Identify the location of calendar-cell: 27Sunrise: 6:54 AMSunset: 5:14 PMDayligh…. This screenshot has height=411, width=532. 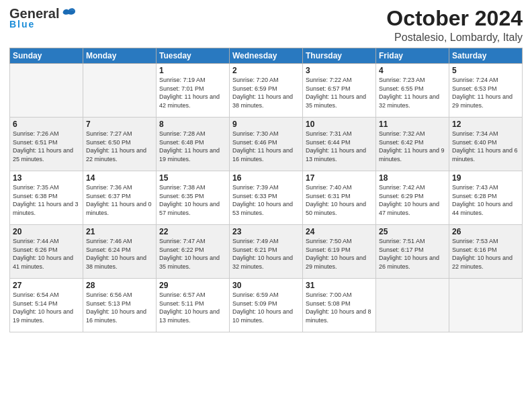
(47, 306).